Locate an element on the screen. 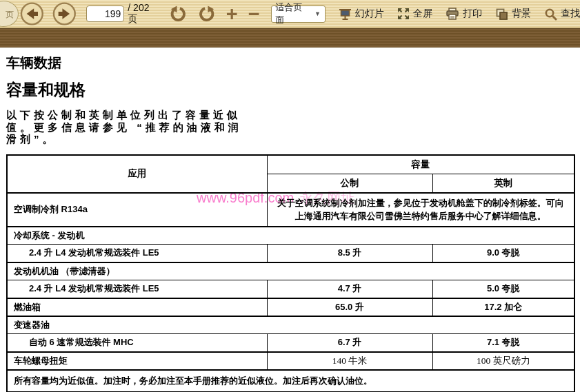  table-row: 变速器油 is located at coordinates (291, 325).